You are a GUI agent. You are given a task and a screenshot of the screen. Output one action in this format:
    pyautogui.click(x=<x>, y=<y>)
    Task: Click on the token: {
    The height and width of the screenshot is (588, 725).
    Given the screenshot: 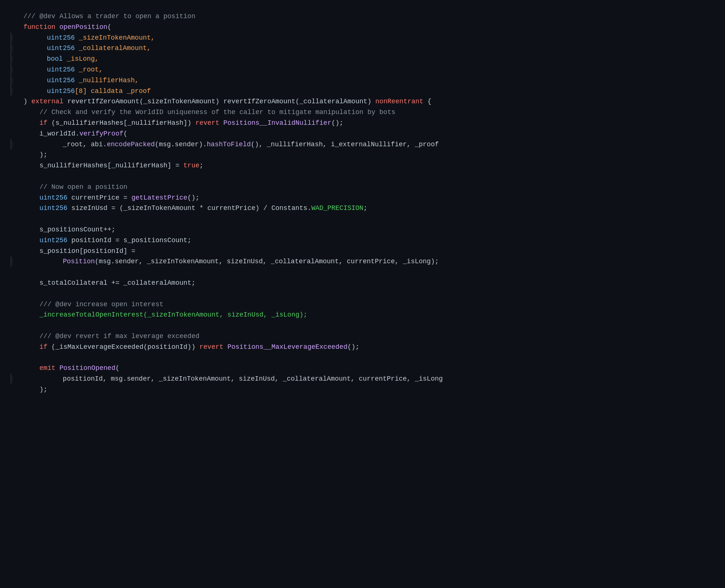 What is the action you would take?
    pyautogui.click(x=427, y=101)
    